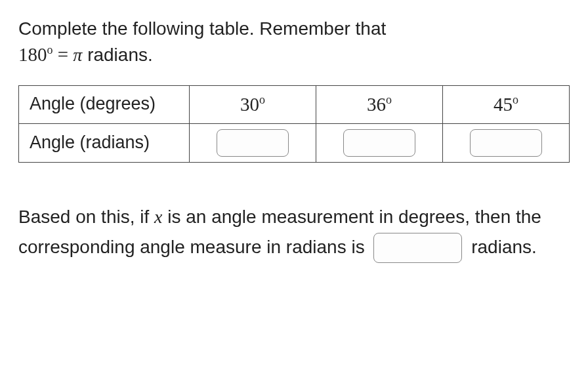 Image resolution: width=588 pixels, height=383 pixels. I want to click on equals-sign: =, so click(66, 54).